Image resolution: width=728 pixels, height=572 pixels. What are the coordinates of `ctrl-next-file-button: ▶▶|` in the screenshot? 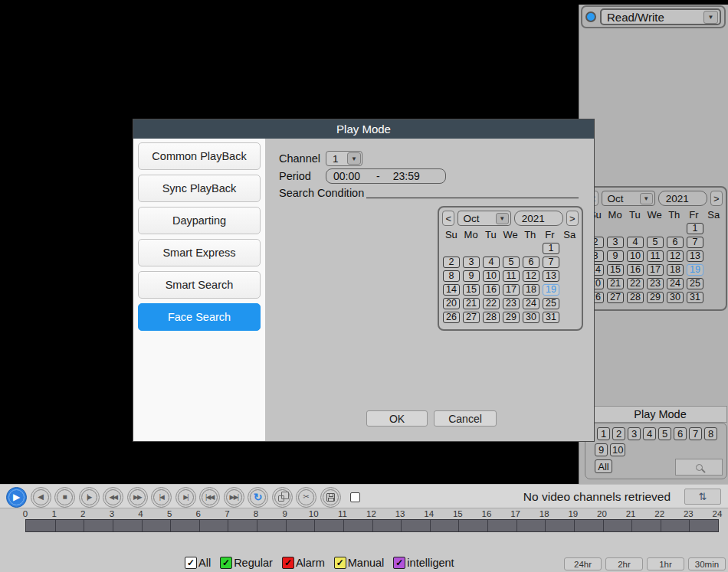 It's located at (234, 498).